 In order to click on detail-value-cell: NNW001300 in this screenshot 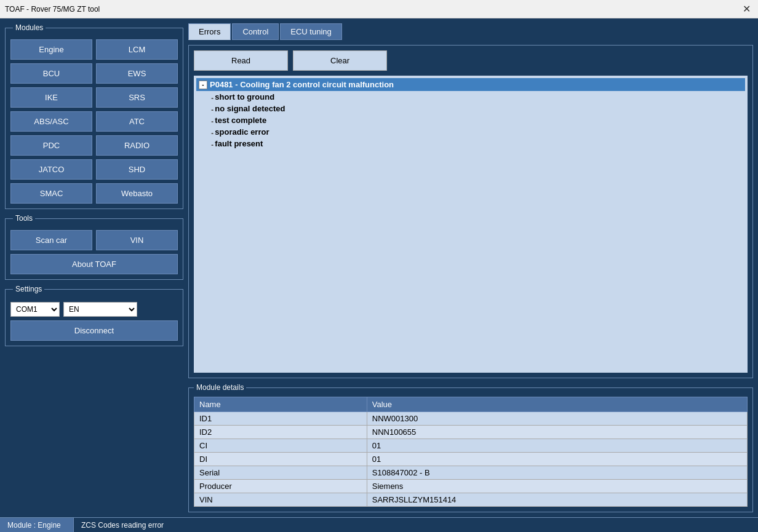, I will do `click(557, 419)`.